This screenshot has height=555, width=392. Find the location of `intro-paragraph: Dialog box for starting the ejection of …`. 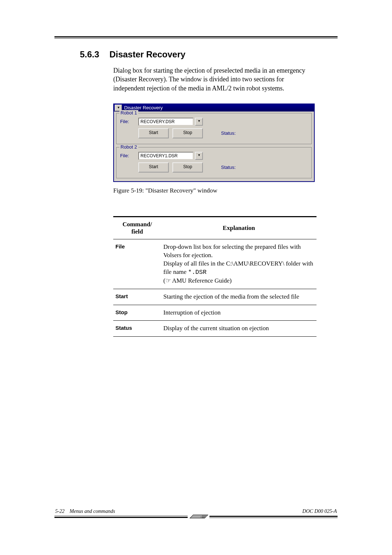

intro-paragraph: Dialog box for starting the ejection of … is located at coordinates (213, 79).